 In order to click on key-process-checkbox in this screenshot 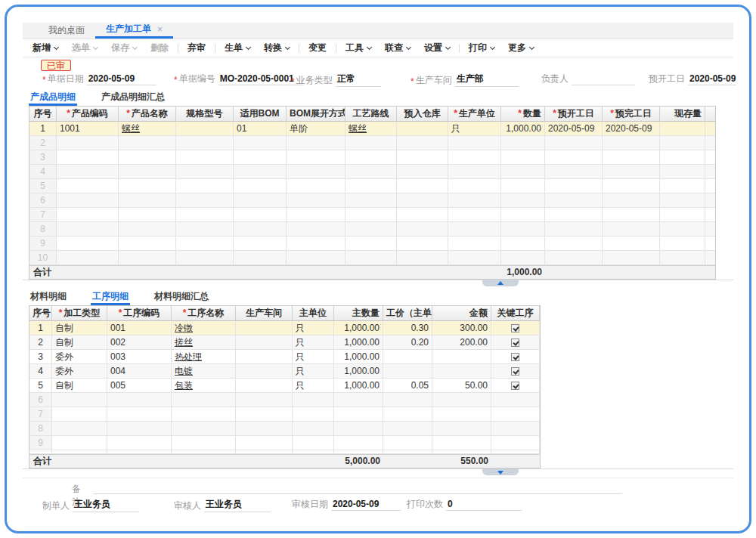, I will do `click(516, 328)`.